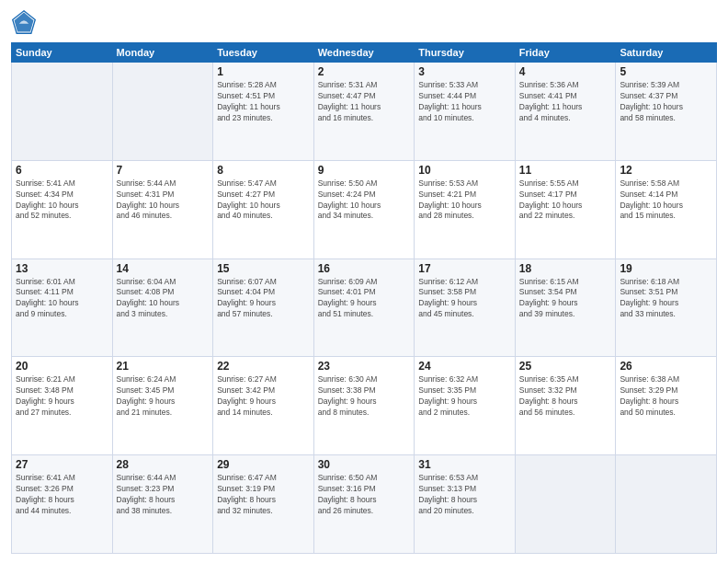 This screenshot has height=563, width=728. Describe the element at coordinates (263, 201) in the screenshot. I see `day-info: Sunrise: 5:47 AM Sunset: 4:27 PM Dayligh…` at that location.